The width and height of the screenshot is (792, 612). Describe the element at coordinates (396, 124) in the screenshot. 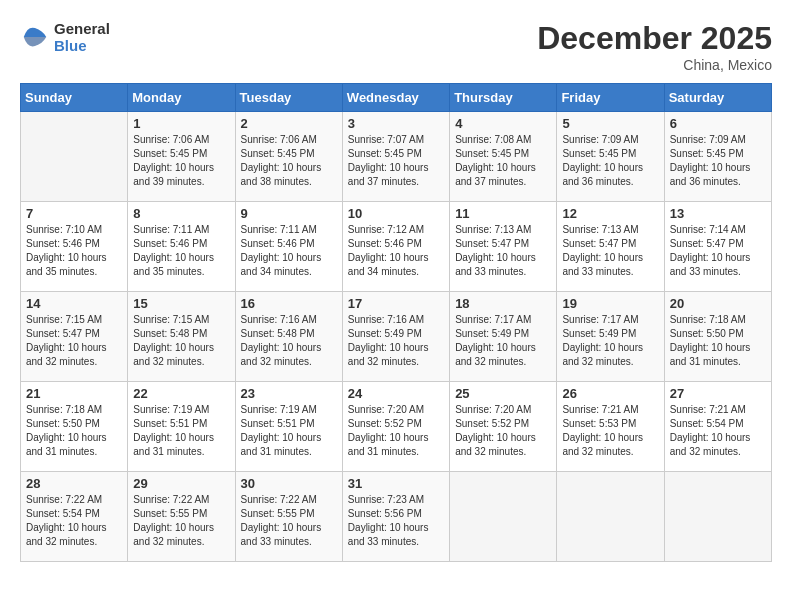

I see `day-number: 3` at that location.